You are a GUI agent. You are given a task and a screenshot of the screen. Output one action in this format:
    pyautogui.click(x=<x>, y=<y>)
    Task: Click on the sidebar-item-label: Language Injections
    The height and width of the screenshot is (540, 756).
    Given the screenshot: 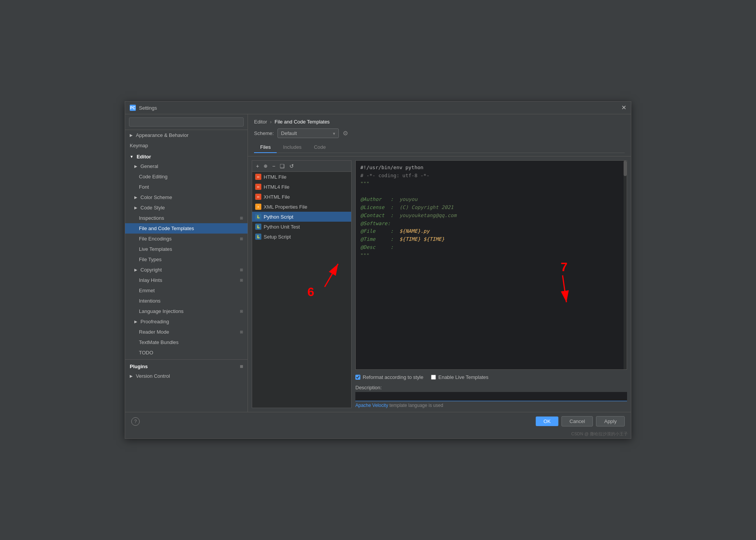 What is the action you would take?
    pyautogui.click(x=161, y=311)
    